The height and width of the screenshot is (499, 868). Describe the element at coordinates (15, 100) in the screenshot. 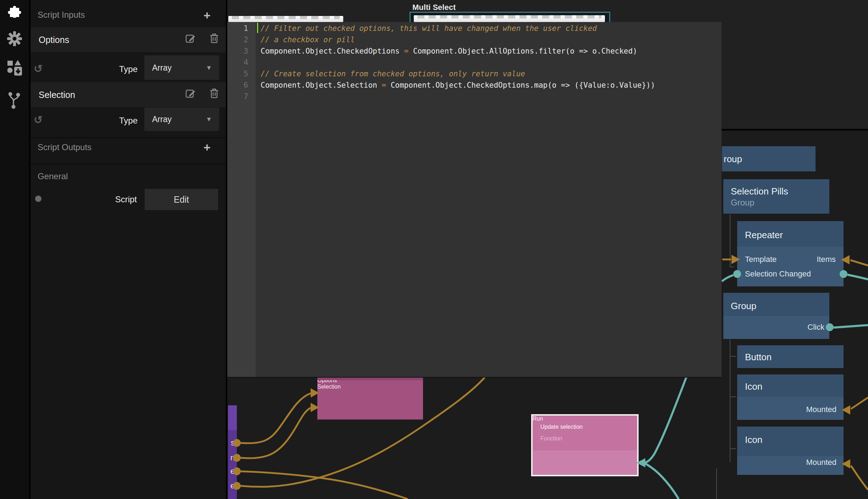

I see `branch-icon` at that location.